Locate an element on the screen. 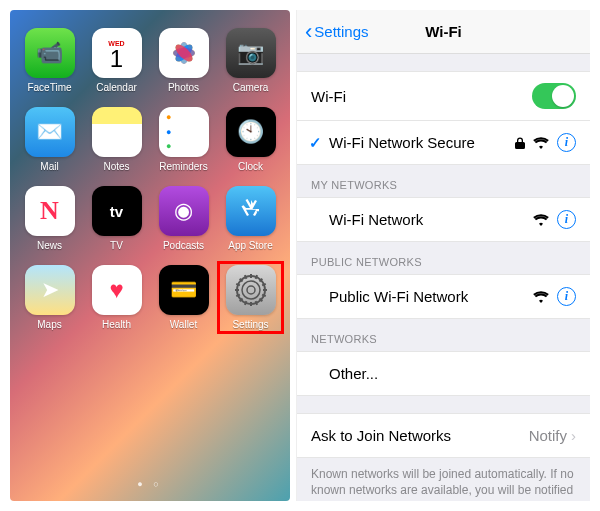  my-network-row: Wi-Fi Network i is located at coordinates (444, 220).